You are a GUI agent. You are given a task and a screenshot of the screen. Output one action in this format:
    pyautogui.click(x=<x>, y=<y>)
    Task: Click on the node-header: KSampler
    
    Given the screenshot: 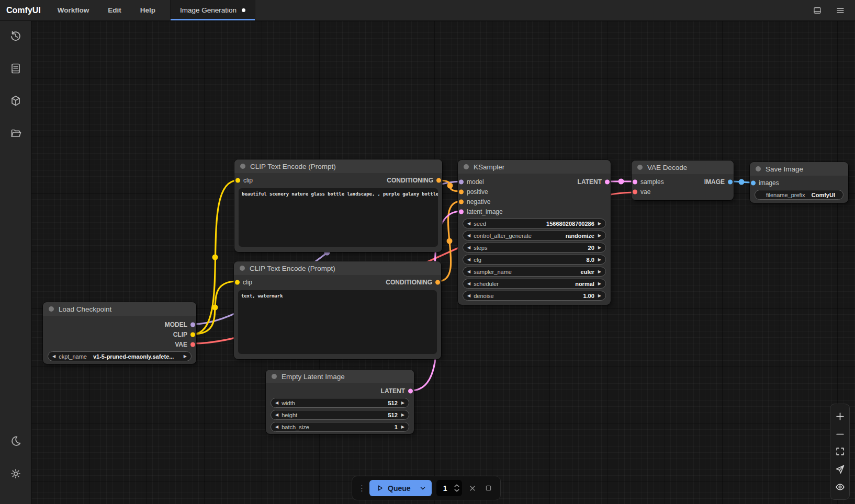 What is the action you would take?
    pyautogui.click(x=534, y=167)
    